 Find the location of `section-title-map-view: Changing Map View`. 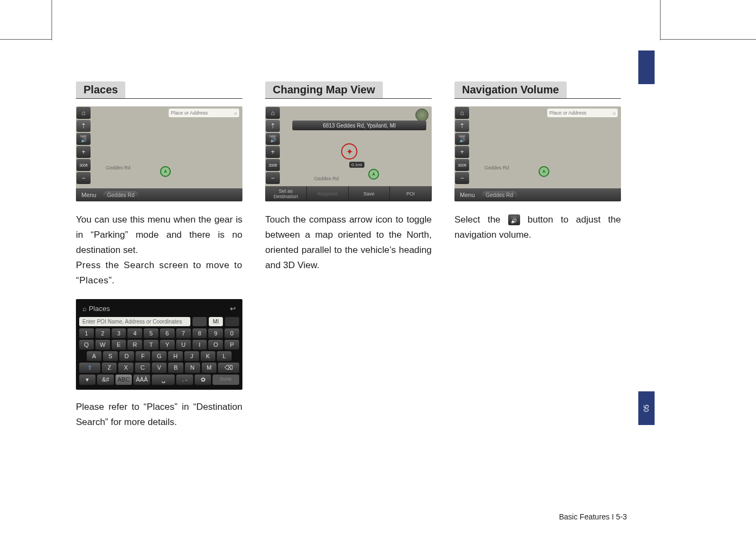

section-title-map-view: Changing Map View is located at coordinates (324, 90).